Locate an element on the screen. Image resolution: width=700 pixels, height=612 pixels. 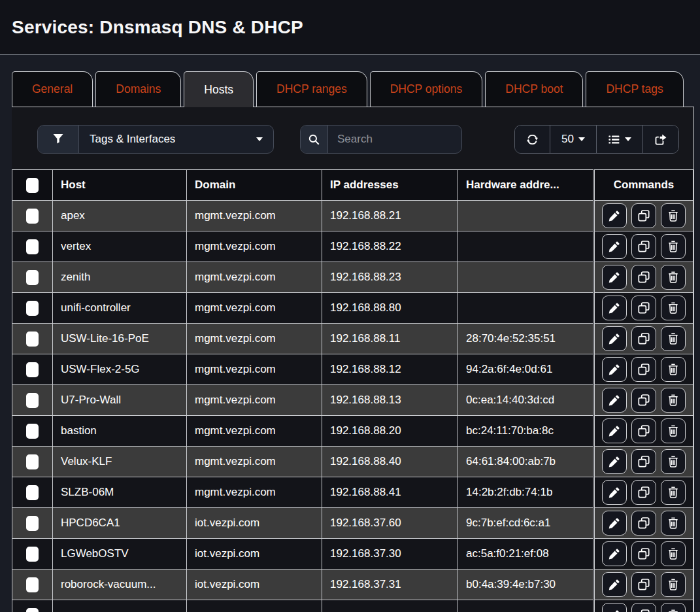
filter-button is located at coordinates (59, 139).